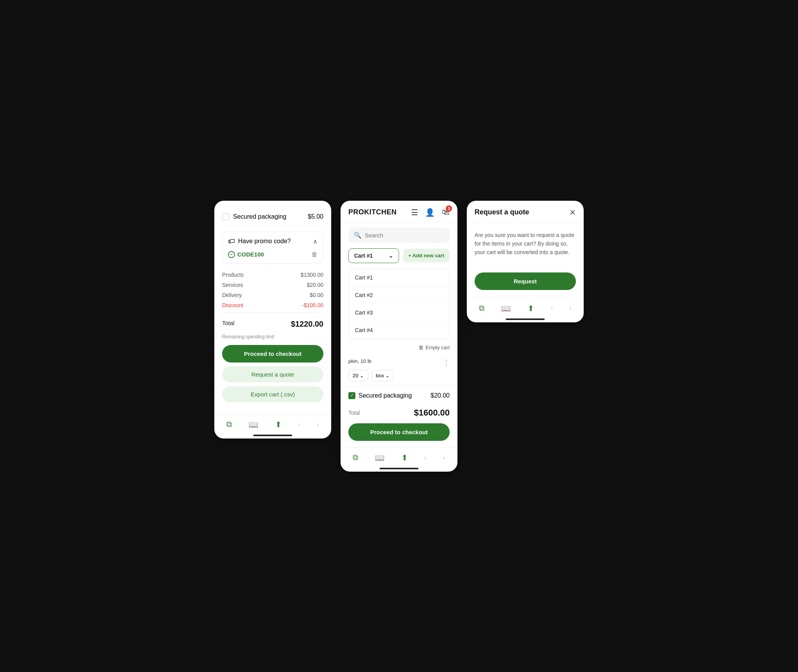  Describe the element at coordinates (399, 336) in the screenshot. I see `screen-cart-main: PROKITCHEN ☰ 👤 🛍 3 🔍 Cart #1 ⌄ + Add new…` at that location.